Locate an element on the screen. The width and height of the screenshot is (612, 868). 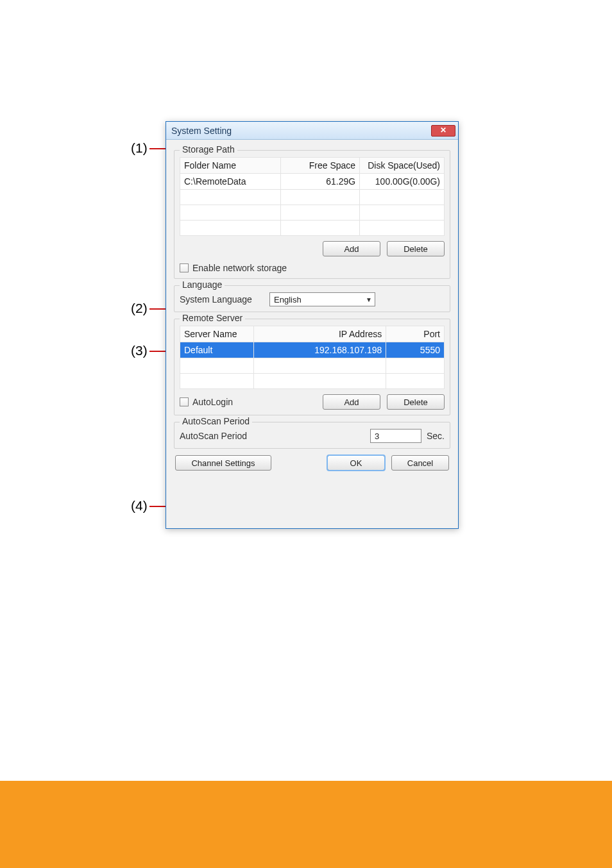
storage-cell-free: 61.29G is located at coordinates (320, 182).